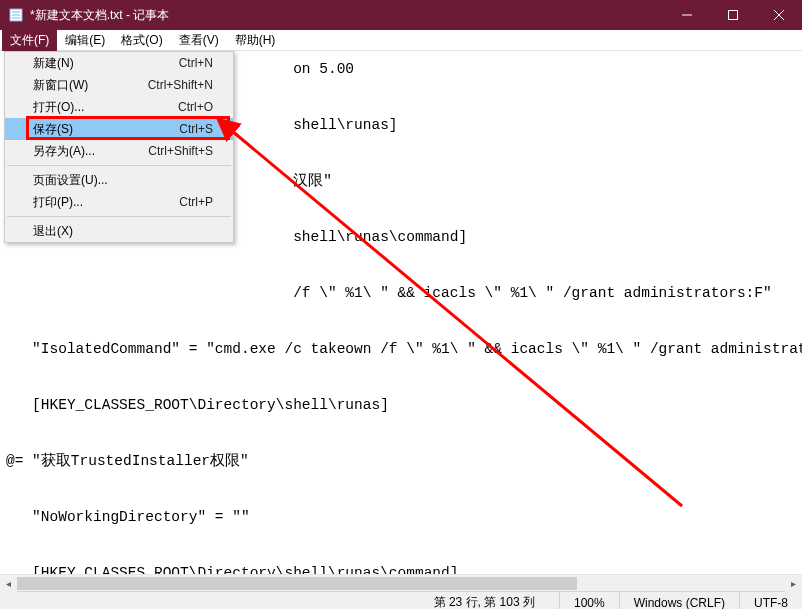 Image resolution: width=802 pixels, height=609 pixels. Describe the element at coordinates (297, 584) in the screenshot. I see `scroll-thumb` at that location.